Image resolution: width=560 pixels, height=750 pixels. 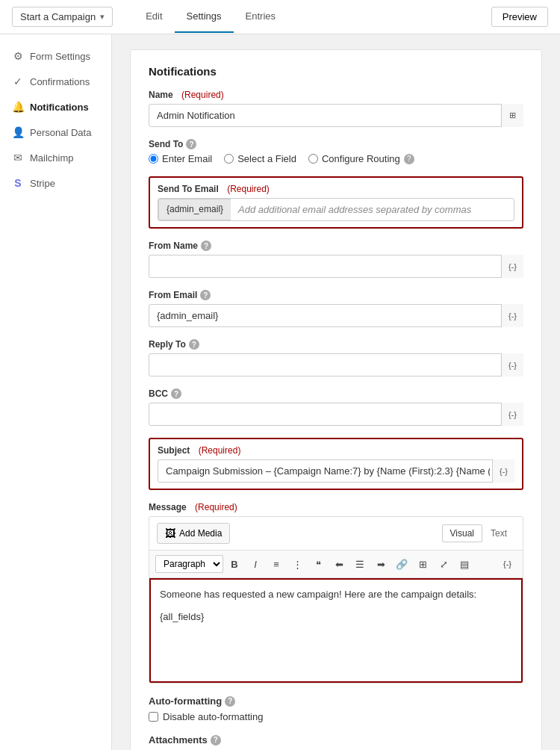 I want to click on bcc-merge-button: {-}, so click(x=512, y=414).